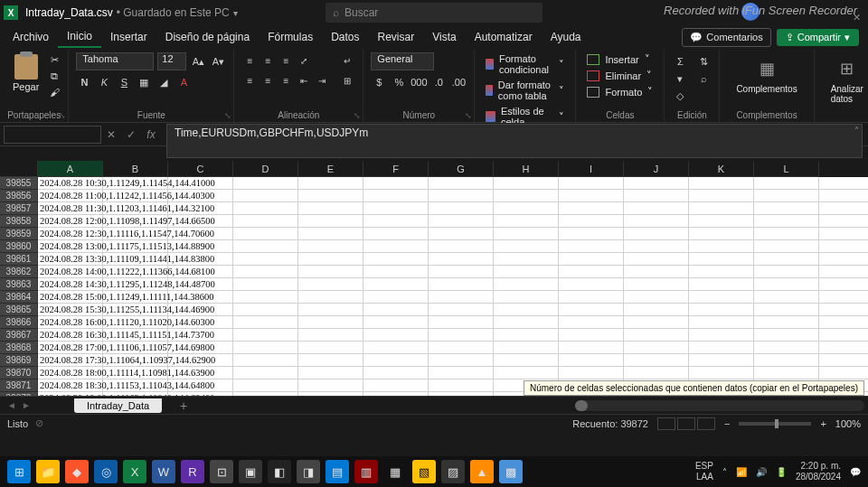  What do you see at coordinates (25, 73) in the screenshot?
I see `paste-button: Pegar` at bounding box center [25, 73].